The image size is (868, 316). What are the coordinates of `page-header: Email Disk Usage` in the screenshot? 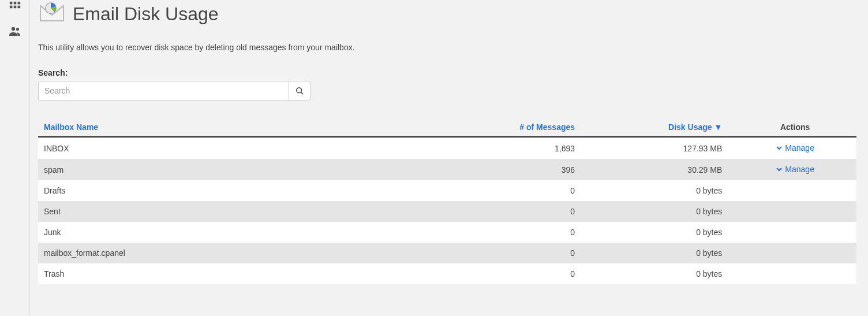 It's located at (447, 14).